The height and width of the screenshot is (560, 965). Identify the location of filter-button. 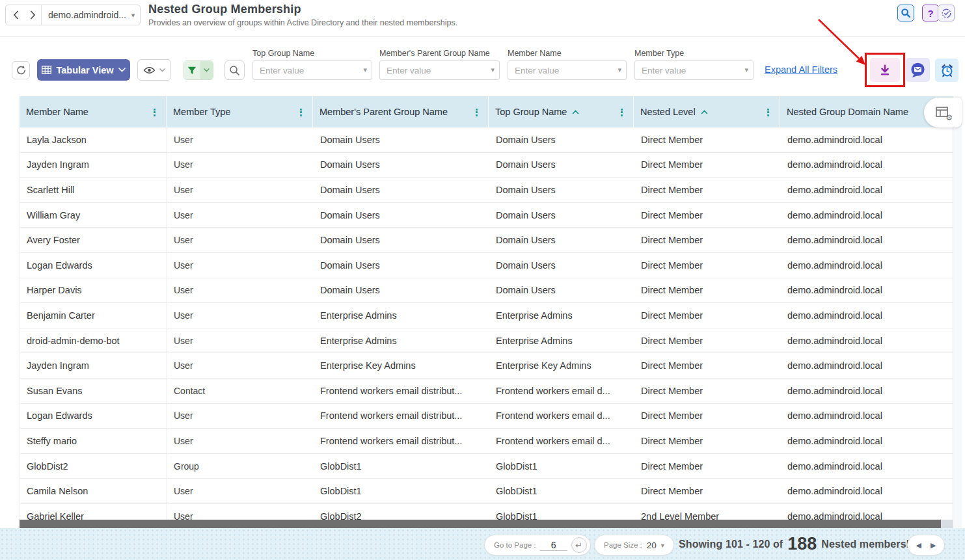
(198, 70).